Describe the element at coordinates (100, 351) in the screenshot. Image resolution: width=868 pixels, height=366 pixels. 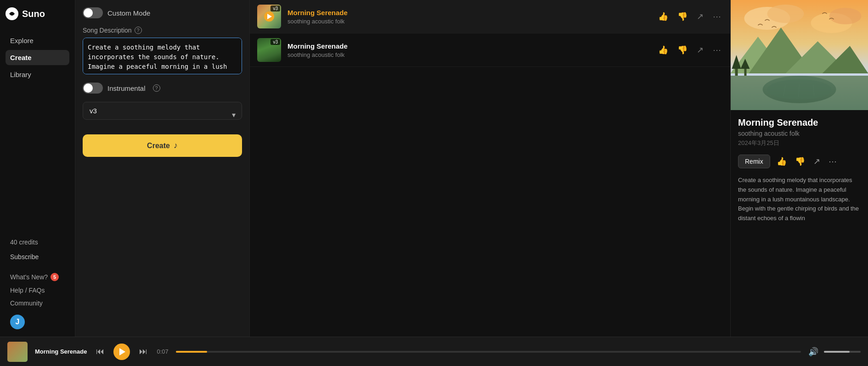
I see `prev-button: ⏮` at that location.